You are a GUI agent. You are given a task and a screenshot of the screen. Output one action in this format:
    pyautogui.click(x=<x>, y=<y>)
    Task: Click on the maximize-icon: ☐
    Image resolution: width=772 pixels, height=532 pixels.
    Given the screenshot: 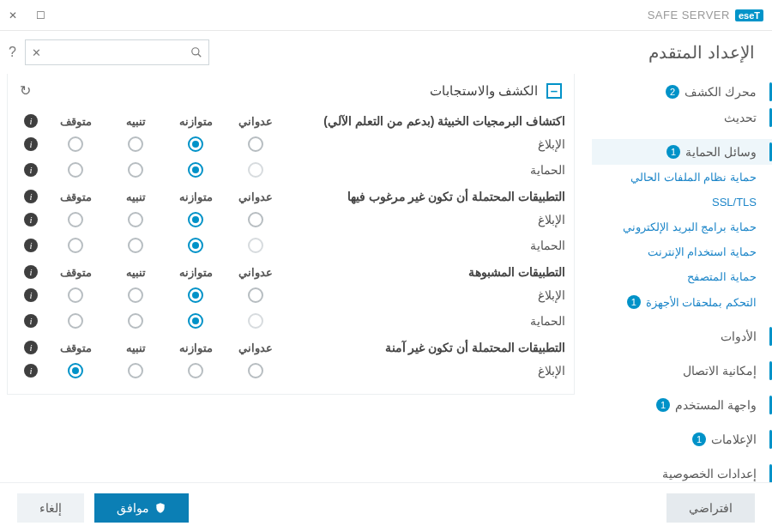 What is the action you would take?
    pyautogui.click(x=41, y=15)
    